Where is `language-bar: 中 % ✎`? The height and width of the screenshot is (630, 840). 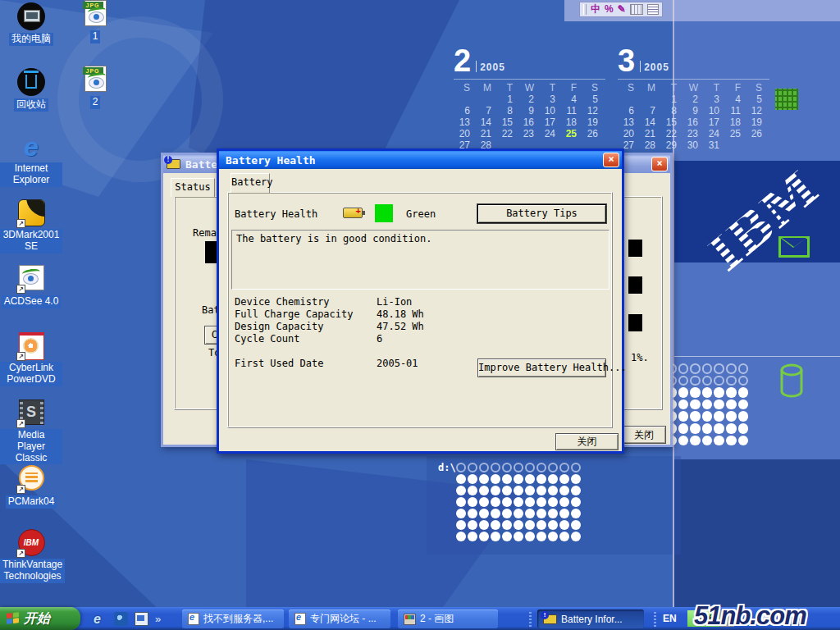 language-bar: 中 % ✎ is located at coordinates (621, 10).